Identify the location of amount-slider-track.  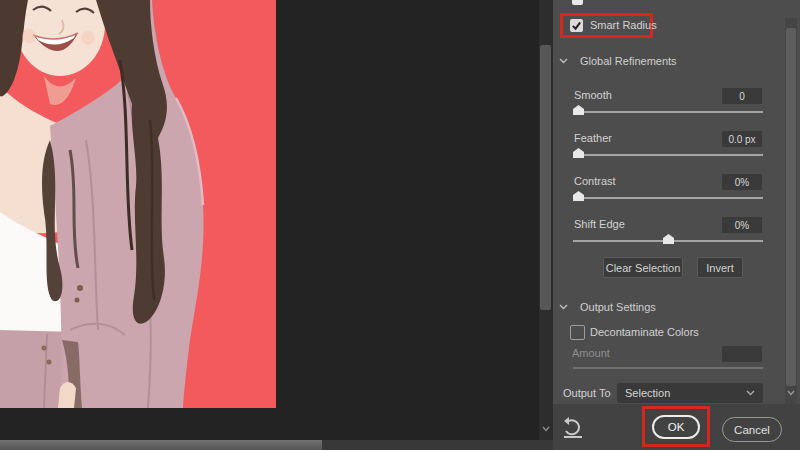
(668, 368).